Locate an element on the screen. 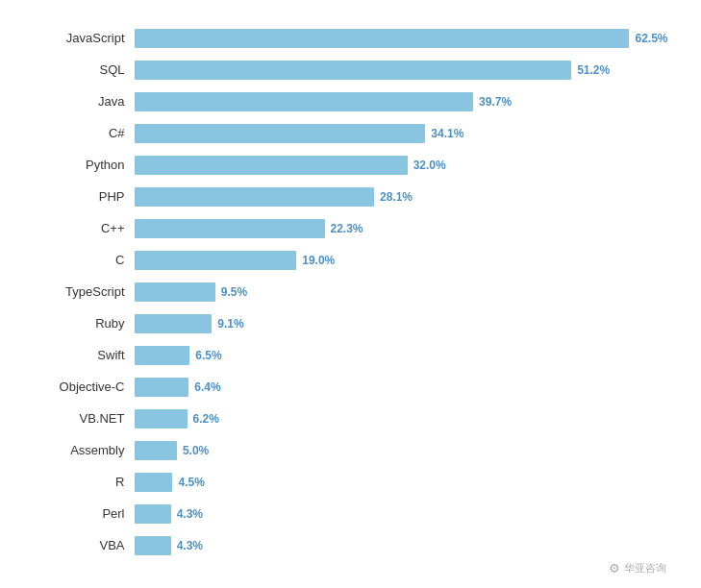  bar-value: 9.5% is located at coordinates (235, 292).